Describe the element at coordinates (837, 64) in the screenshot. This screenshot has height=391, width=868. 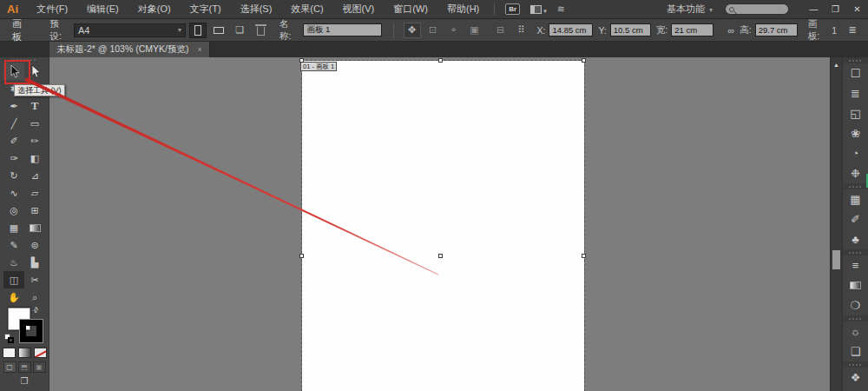
I see `scroll-up-icon: ▲` at that location.